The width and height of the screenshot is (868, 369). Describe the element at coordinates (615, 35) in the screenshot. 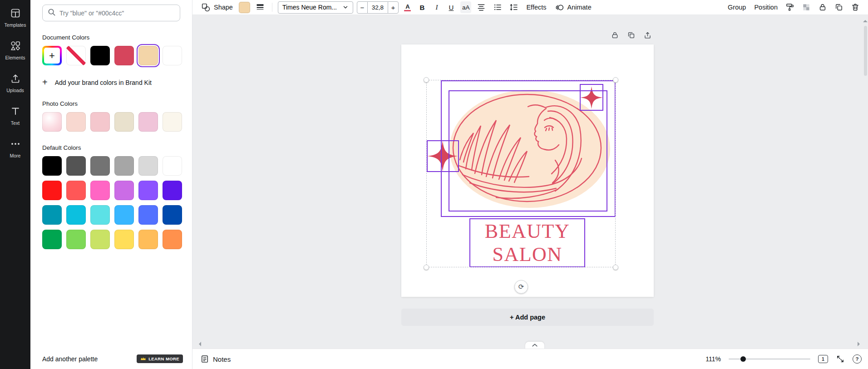

I see `lock-element-button` at that location.